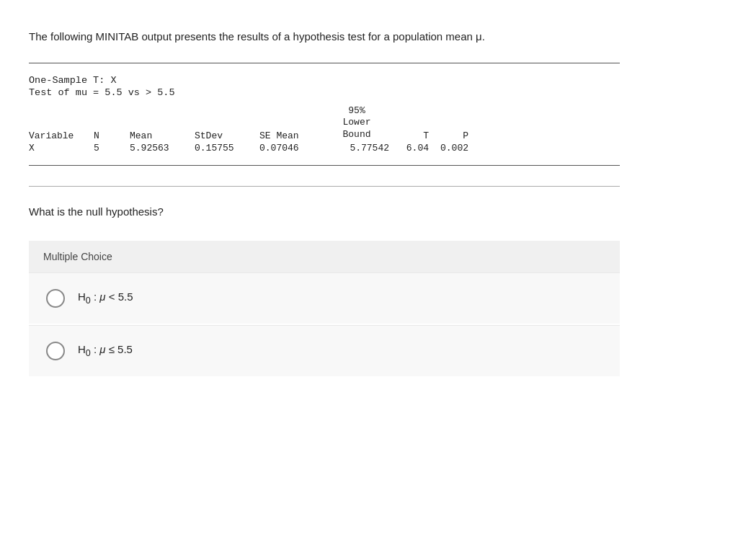  Describe the element at coordinates (324, 257) in the screenshot. I see `multiple-choice-label: Multiple Choice` at that location.